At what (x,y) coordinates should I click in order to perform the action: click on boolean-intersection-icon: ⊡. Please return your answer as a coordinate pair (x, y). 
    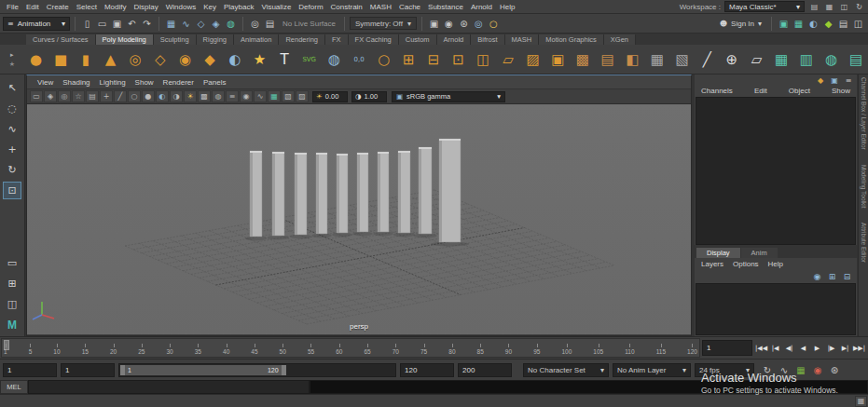
    Looking at the image, I should click on (459, 60).